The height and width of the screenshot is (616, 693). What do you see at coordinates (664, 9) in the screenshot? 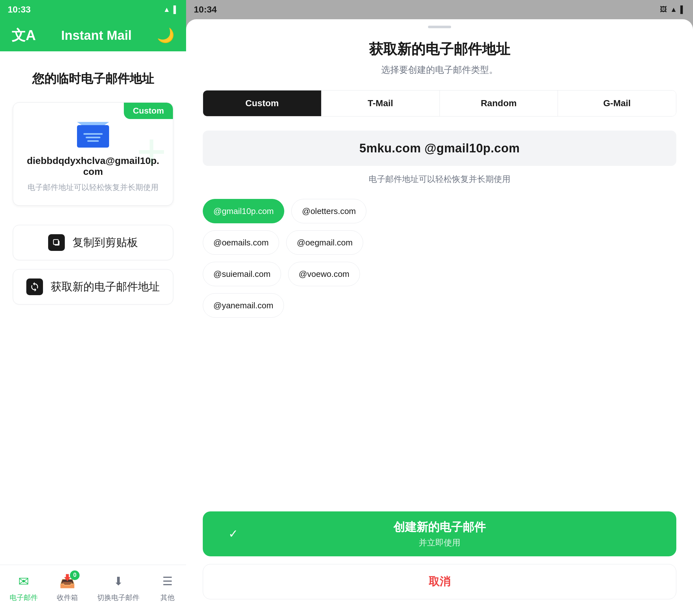
I see `gallery-icon: 🖼` at bounding box center [664, 9].